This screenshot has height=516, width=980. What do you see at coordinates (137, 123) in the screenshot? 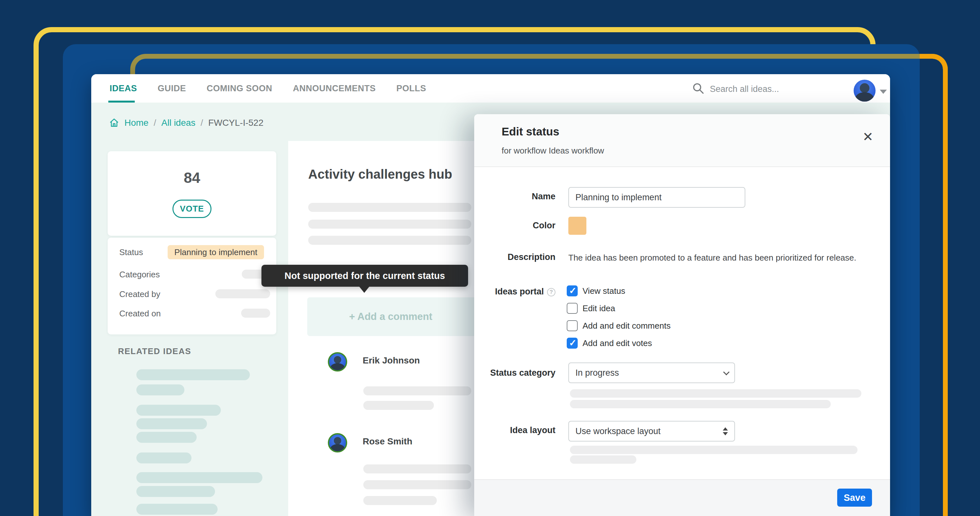
I see `breadcrumb-home: Home` at bounding box center [137, 123].